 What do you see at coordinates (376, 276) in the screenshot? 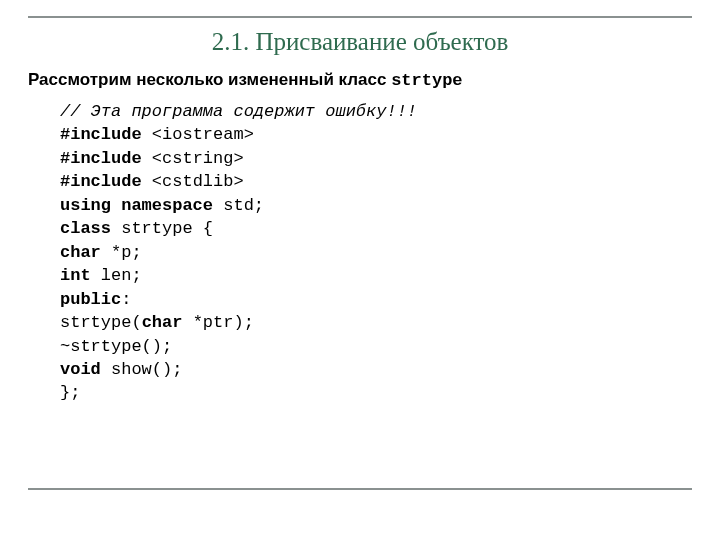
I see `code-line: int len;` at bounding box center [376, 276].